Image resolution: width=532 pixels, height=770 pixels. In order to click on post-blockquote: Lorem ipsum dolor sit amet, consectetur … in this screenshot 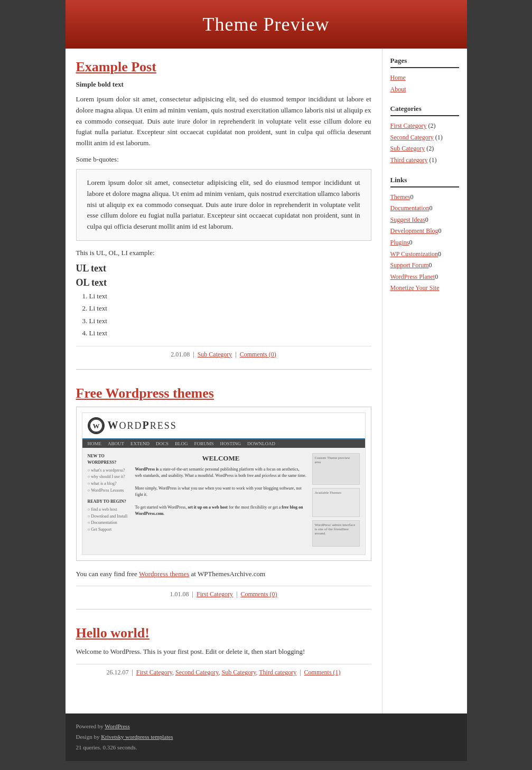, I will do `click(224, 205)`.